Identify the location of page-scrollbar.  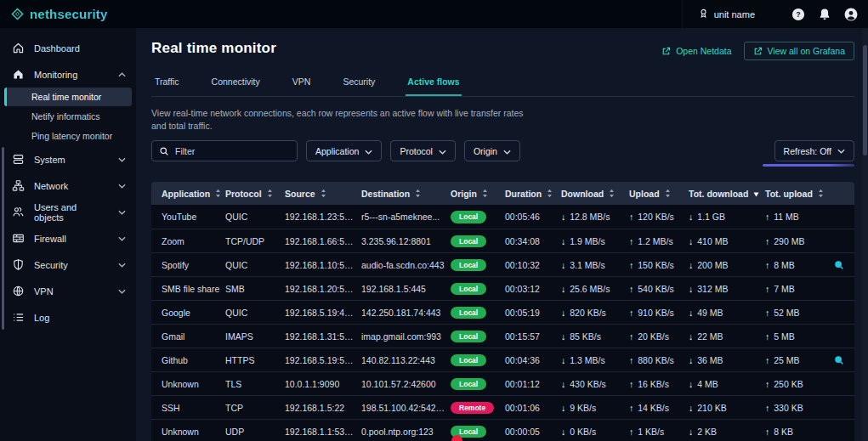
(865, 235).